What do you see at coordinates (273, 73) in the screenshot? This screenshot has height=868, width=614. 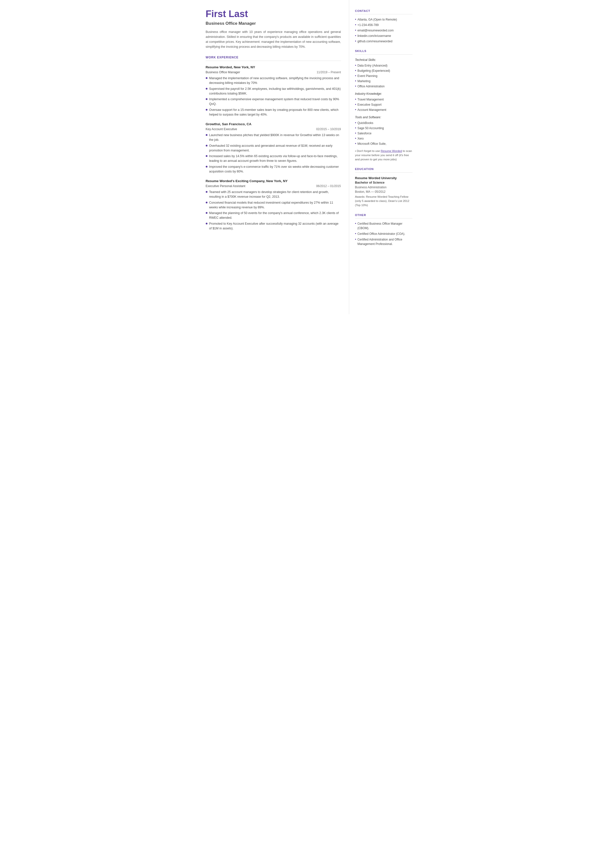 I see `job-title-dates-1: Business Office Manager 11/2019 – Presen…` at bounding box center [273, 73].